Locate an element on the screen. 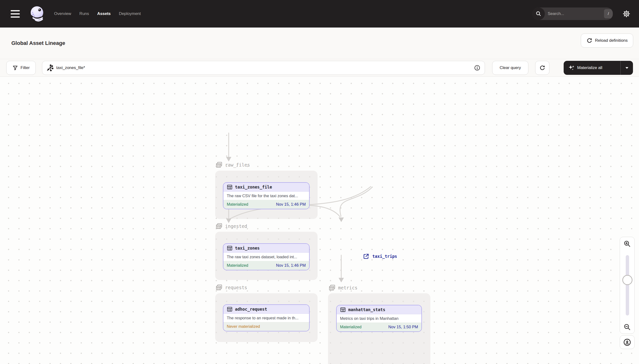  external-link-icon is located at coordinates (366, 256).